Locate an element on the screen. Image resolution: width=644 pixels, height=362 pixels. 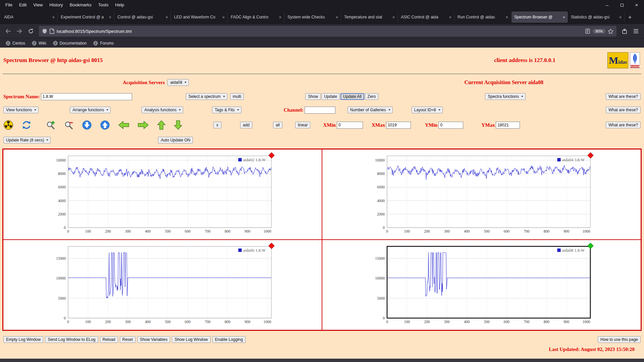
tab-led-and-waveform-co: LED and Waveform Co× is located at coordinates (200, 17).